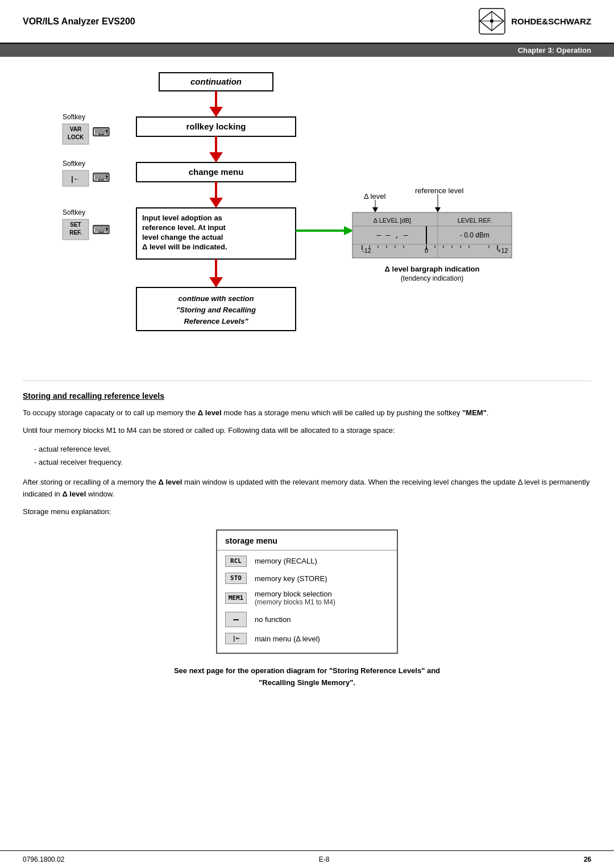 Image resolution: width=614 pixels, height=868 pixels. I want to click on brand-name: ROHDE&SCHWARZ, so click(551, 22).